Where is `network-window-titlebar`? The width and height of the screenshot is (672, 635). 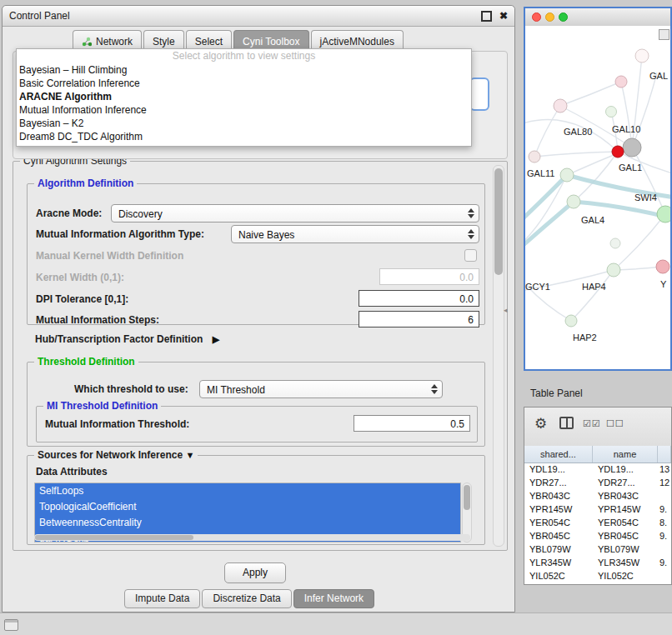
network-window-titlebar is located at coordinates (598, 18).